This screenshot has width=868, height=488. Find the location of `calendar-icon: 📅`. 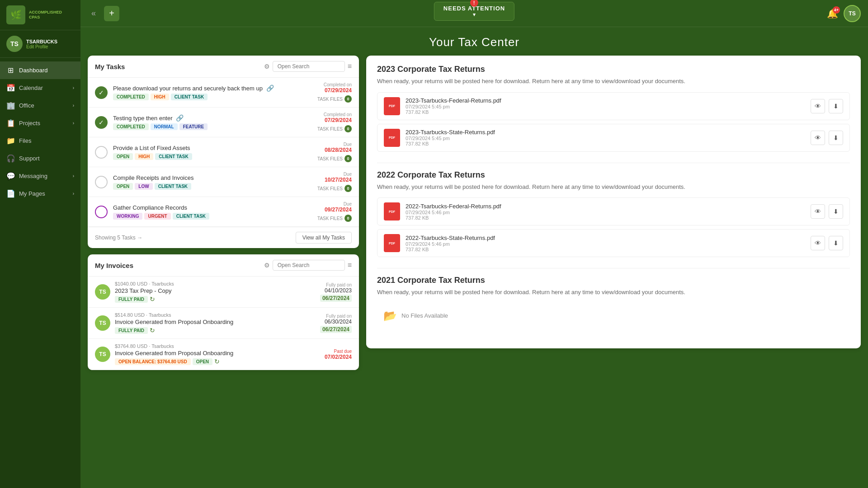

calendar-icon: 📅 is located at coordinates (10, 88).